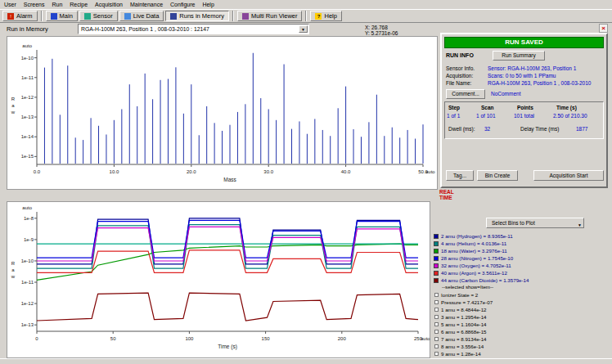 This screenshot has height=364, width=612. Describe the element at coordinates (197, 16) in the screenshot. I see `runs-in-memory-button: Runs in Memory` at that location.